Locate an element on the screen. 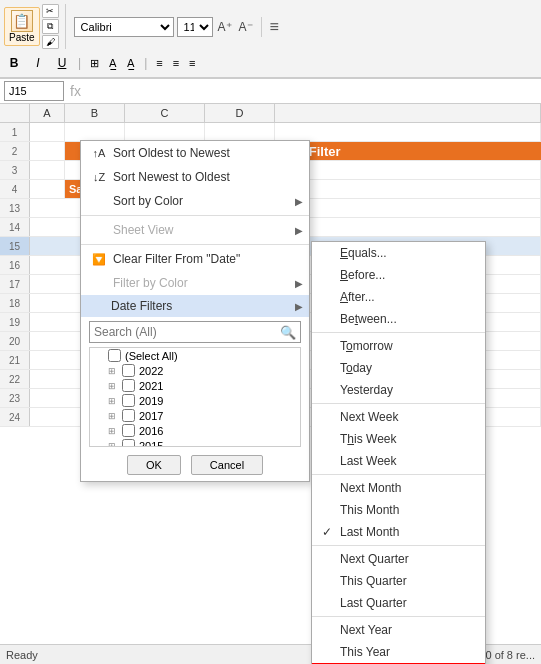 Image resolution: width=541 pixels, height=664 pixels. cb-2022-label: 2022 is located at coordinates (151, 371).